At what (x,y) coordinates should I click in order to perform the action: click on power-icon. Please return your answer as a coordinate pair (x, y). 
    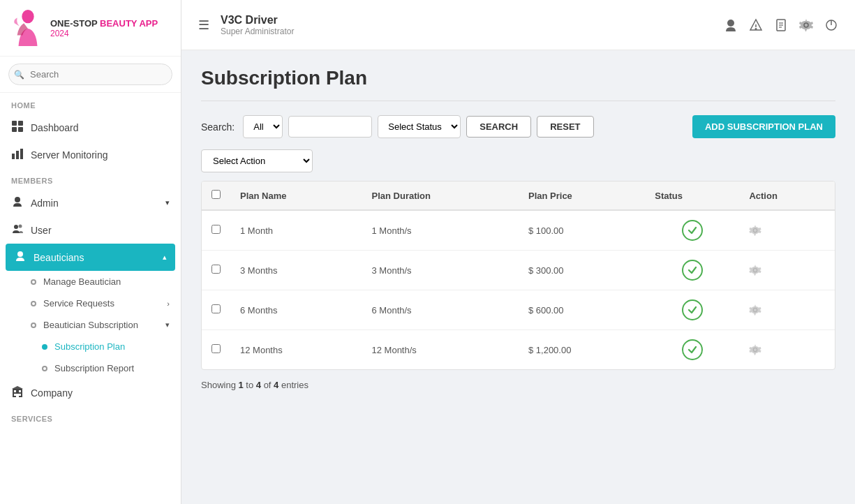
    Looking at the image, I should click on (831, 25).